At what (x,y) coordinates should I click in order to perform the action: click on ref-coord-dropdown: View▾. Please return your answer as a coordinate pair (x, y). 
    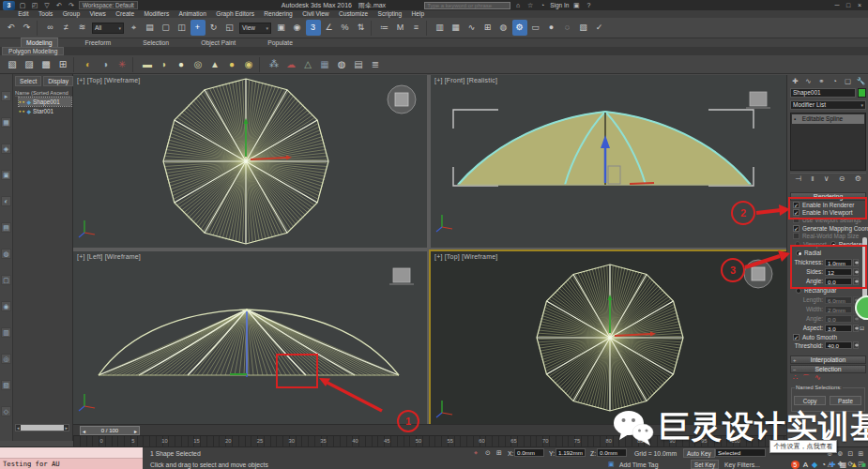
    Looking at the image, I should click on (255, 28).